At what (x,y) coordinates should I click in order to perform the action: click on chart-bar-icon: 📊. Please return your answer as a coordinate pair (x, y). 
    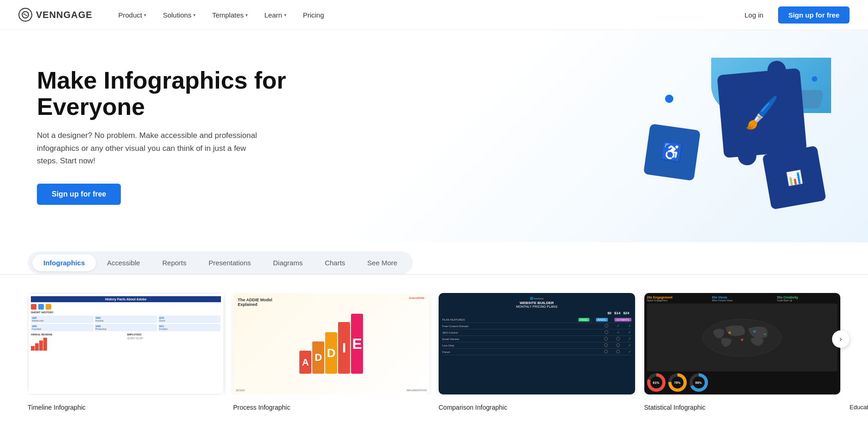
    Looking at the image, I should click on (794, 178).